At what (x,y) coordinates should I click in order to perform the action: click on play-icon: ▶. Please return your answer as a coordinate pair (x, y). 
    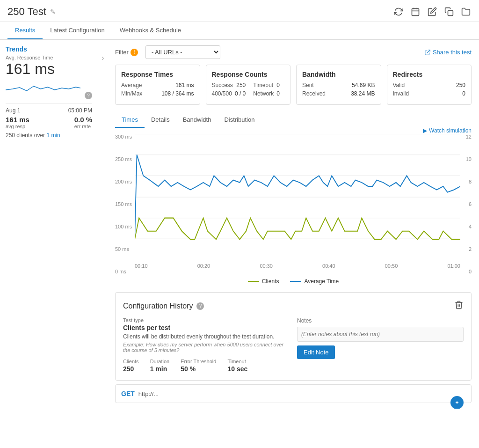
    Looking at the image, I should click on (425, 131).